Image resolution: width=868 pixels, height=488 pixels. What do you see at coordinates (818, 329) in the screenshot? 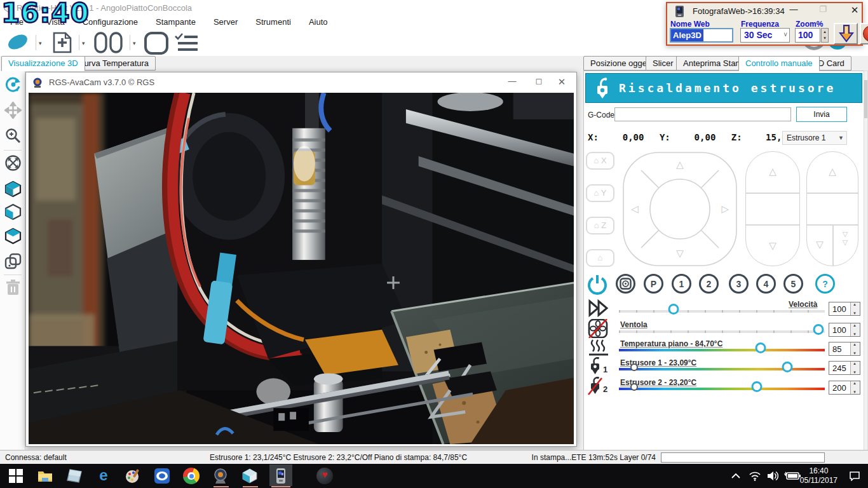
I see `fan-slider-handle` at bounding box center [818, 329].